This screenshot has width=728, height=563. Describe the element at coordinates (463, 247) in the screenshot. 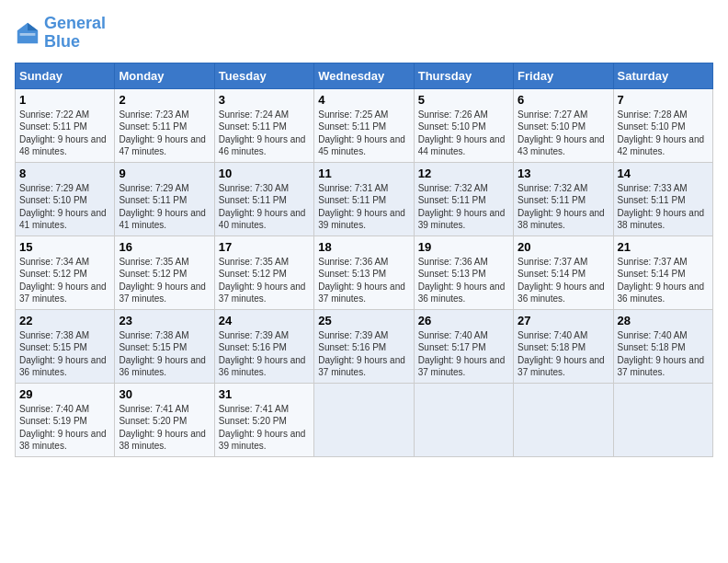

I see `day-number: 19` at that location.